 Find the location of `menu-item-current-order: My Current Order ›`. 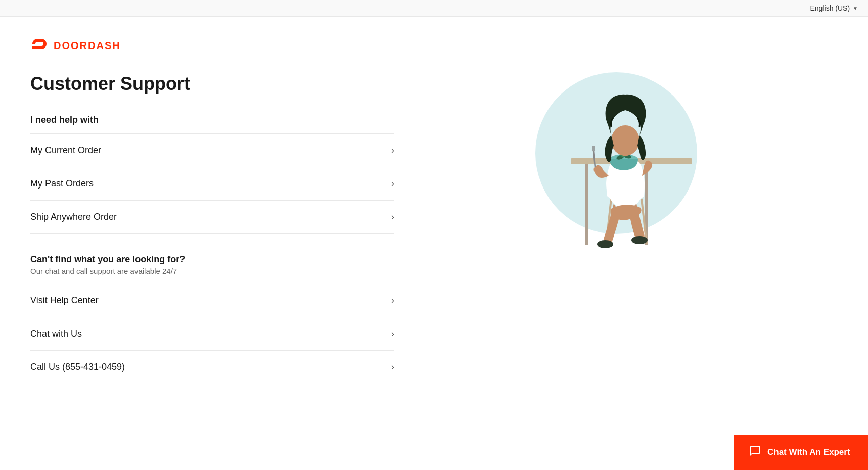

menu-item-current-order: My Current Order › is located at coordinates (212, 151).